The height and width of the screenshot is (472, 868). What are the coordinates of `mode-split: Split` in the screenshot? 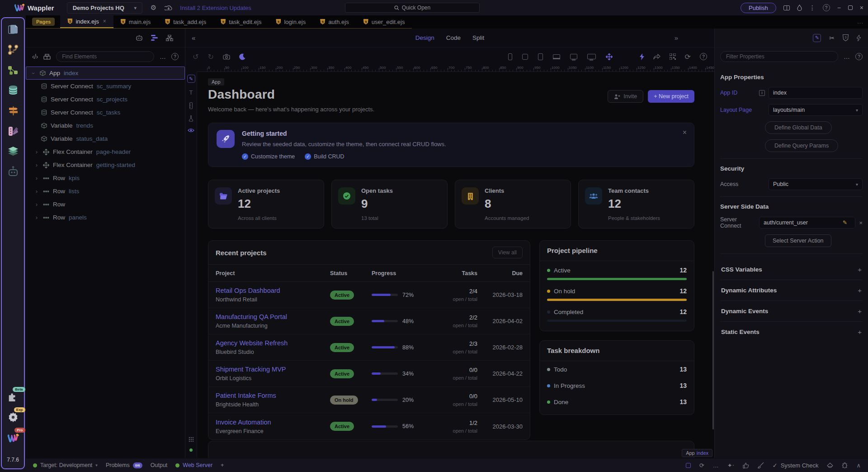 It's located at (478, 38).